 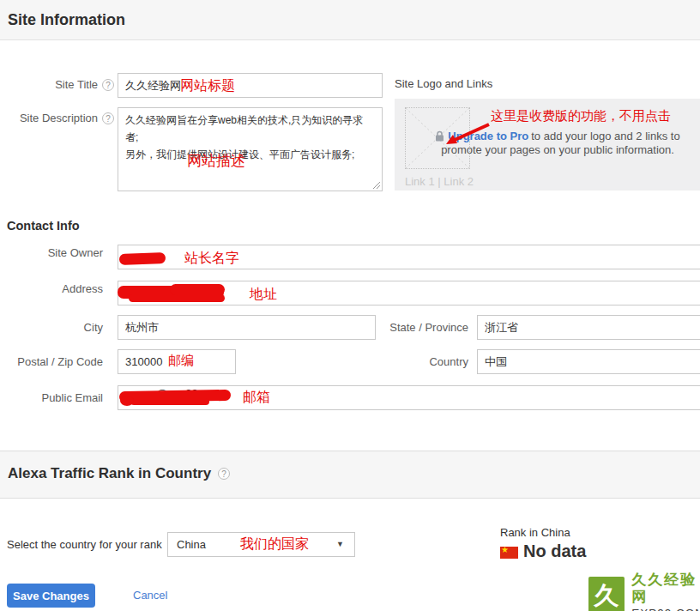 I want to click on site-logo-links-label: Site Logo and Links, so click(x=444, y=84).